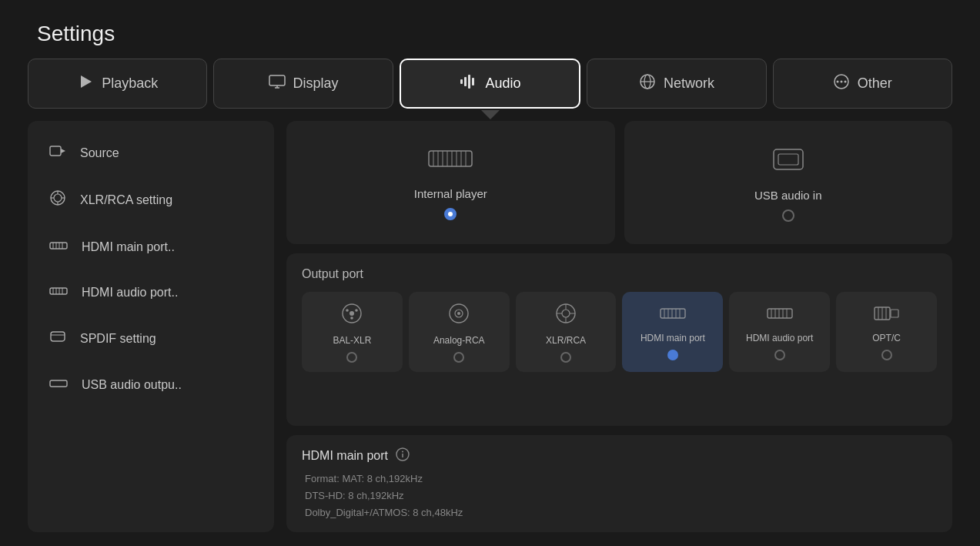 Image resolution: width=980 pixels, height=546 pixels. What do you see at coordinates (151, 385) in the screenshot?
I see `sidebar-item-usb-audio: USB audio outpu..` at bounding box center [151, 385].